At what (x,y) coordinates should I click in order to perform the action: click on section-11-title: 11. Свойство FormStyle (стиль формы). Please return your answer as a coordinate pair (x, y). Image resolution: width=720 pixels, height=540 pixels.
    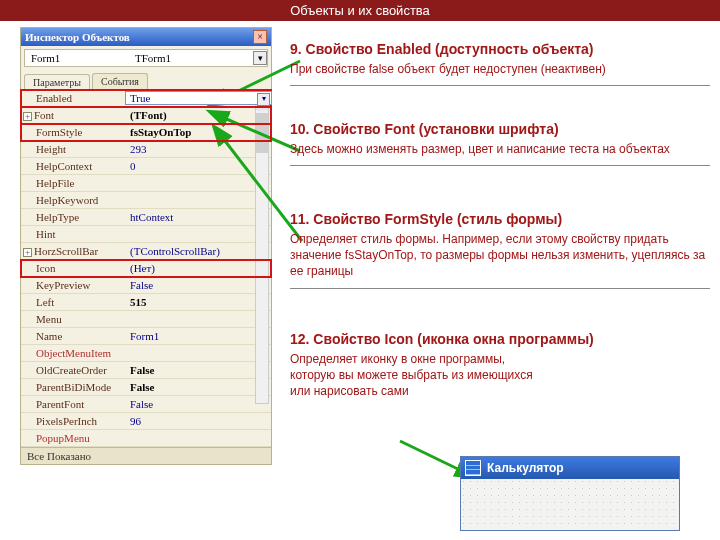
    Looking at the image, I should click on (500, 219).